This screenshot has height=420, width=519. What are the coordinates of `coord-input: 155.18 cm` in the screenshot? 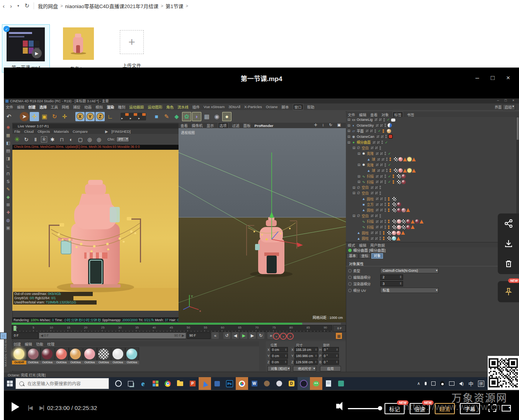 It's located at (306, 350).